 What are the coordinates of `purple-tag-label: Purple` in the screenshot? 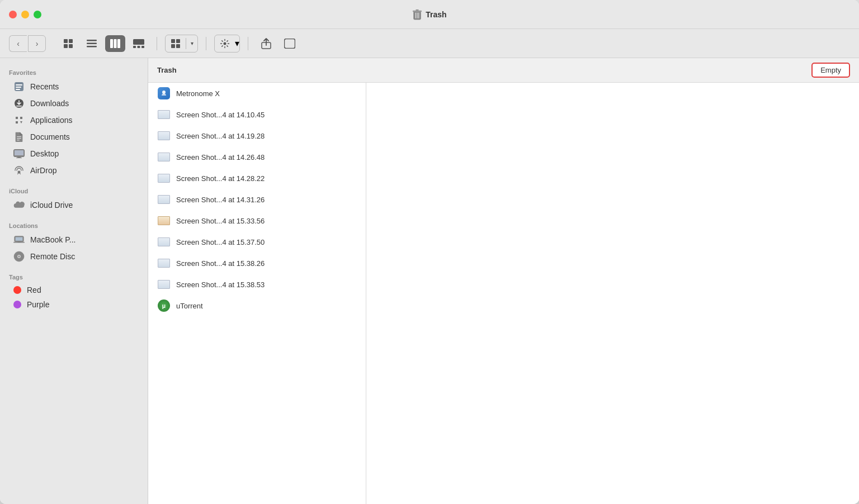 It's located at (38, 305).